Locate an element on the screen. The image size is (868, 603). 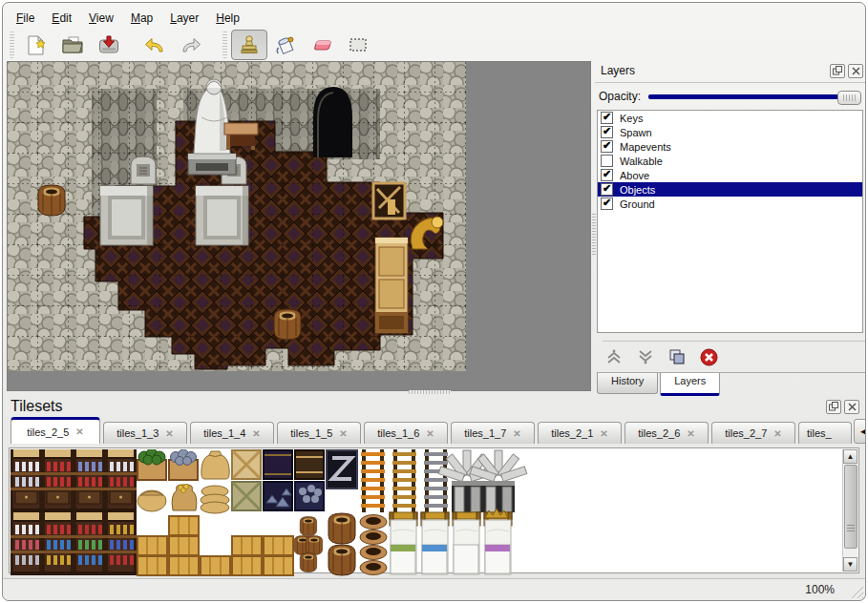
layer-row-ground: ✔ Ground is located at coordinates (730, 204).